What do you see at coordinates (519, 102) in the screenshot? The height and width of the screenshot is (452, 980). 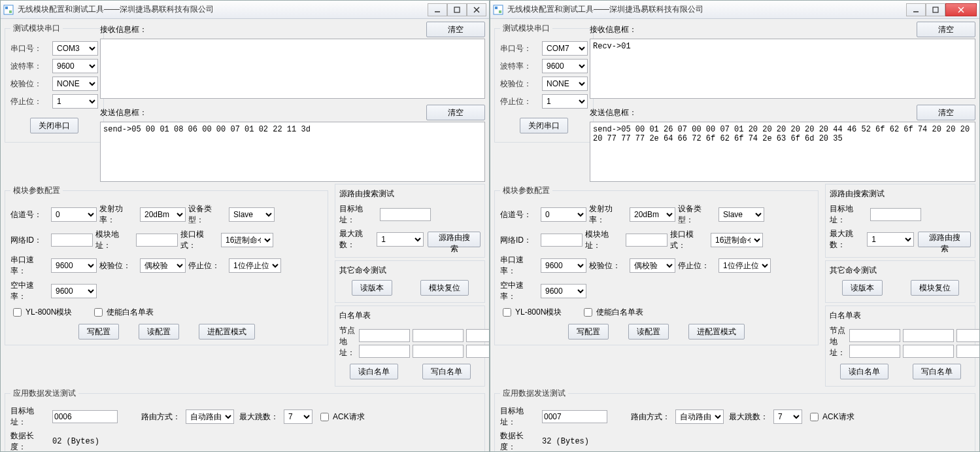 I see `stop-label: 停止位：` at bounding box center [519, 102].